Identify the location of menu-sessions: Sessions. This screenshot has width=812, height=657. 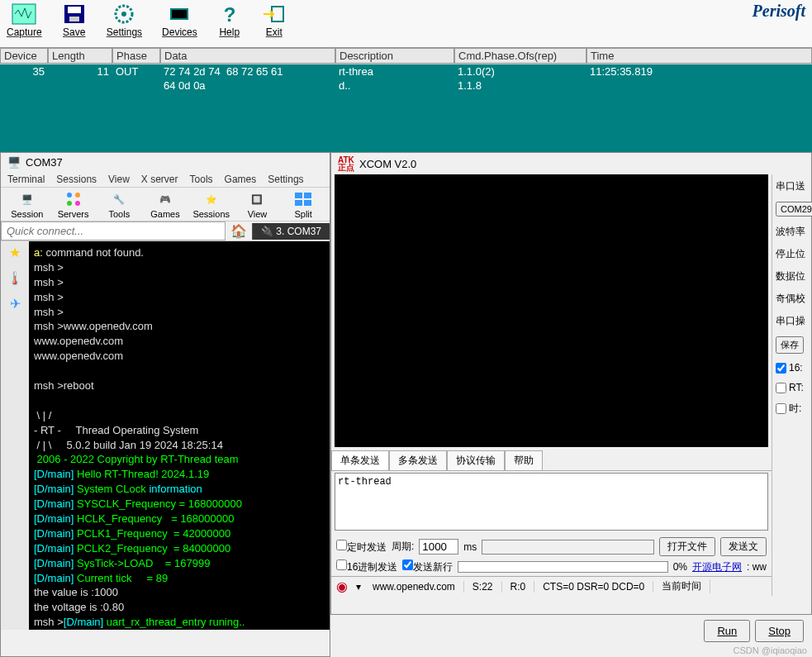
(76, 179).